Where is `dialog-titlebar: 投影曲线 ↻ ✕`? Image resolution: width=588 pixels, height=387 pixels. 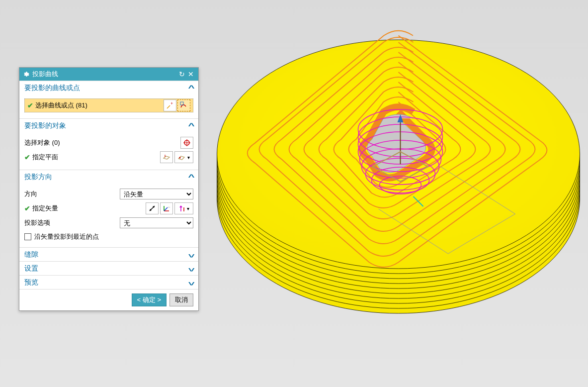 dialog-titlebar: 投影曲线 ↻ ✕ is located at coordinates (109, 74).